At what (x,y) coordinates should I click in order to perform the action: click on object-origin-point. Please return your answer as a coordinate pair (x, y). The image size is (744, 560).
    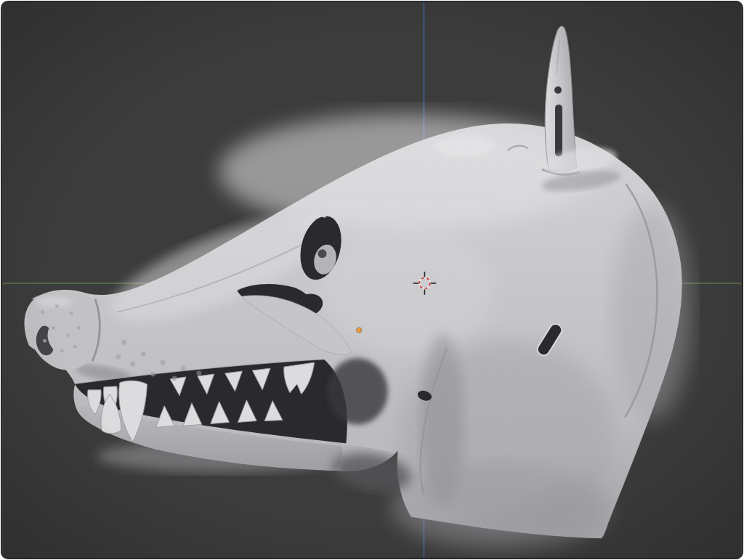
    Looking at the image, I should click on (359, 330).